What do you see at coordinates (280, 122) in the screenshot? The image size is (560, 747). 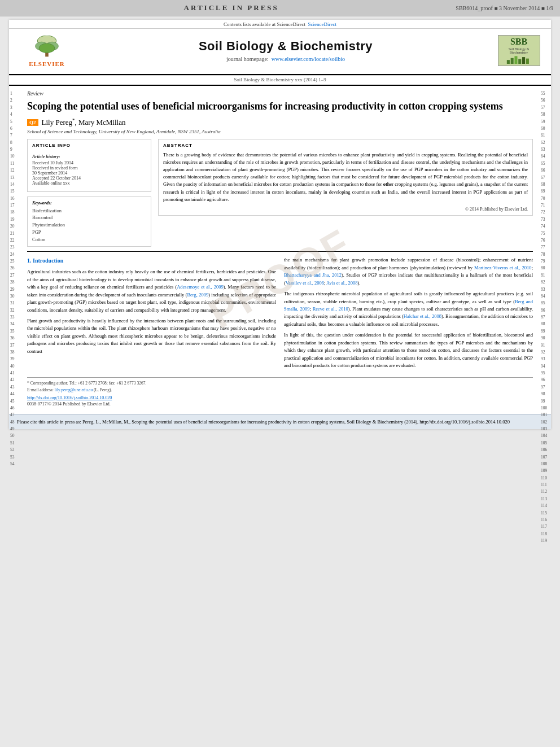 I see `authors-row: Q2 Lily Pereg*, Mary McMillan` at bounding box center [280, 122].